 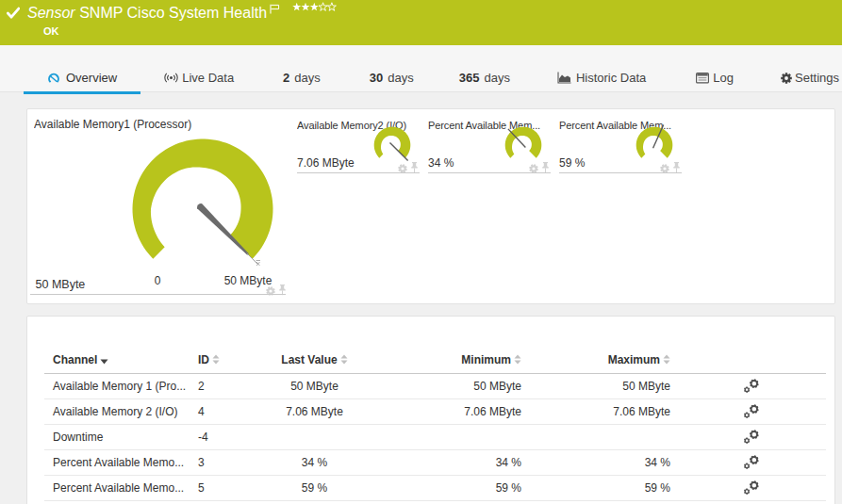 What do you see at coordinates (51, 31) in the screenshot?
I see `status-badge: OK` at bounding box center [51, 31].